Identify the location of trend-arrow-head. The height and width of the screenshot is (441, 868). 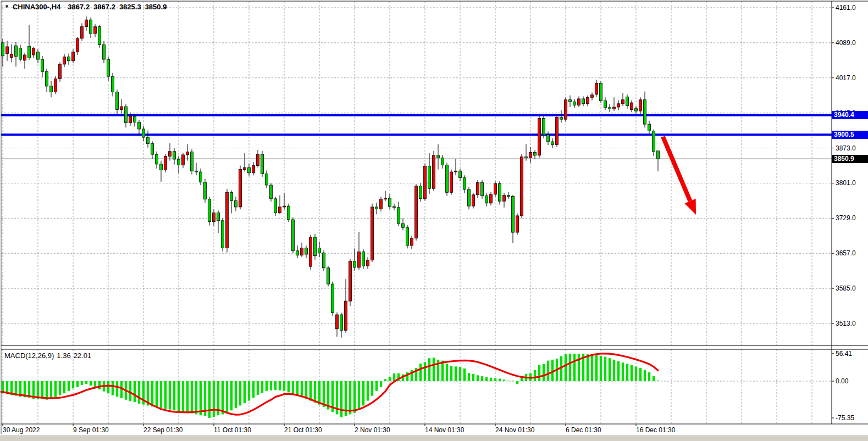
(690, 206).